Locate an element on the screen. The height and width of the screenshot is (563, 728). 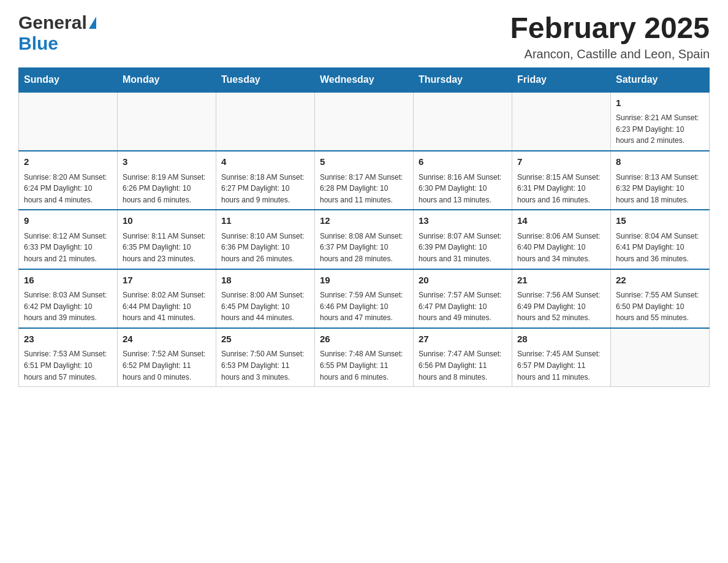
day-number: 3 is located at coordinates (167, 162).